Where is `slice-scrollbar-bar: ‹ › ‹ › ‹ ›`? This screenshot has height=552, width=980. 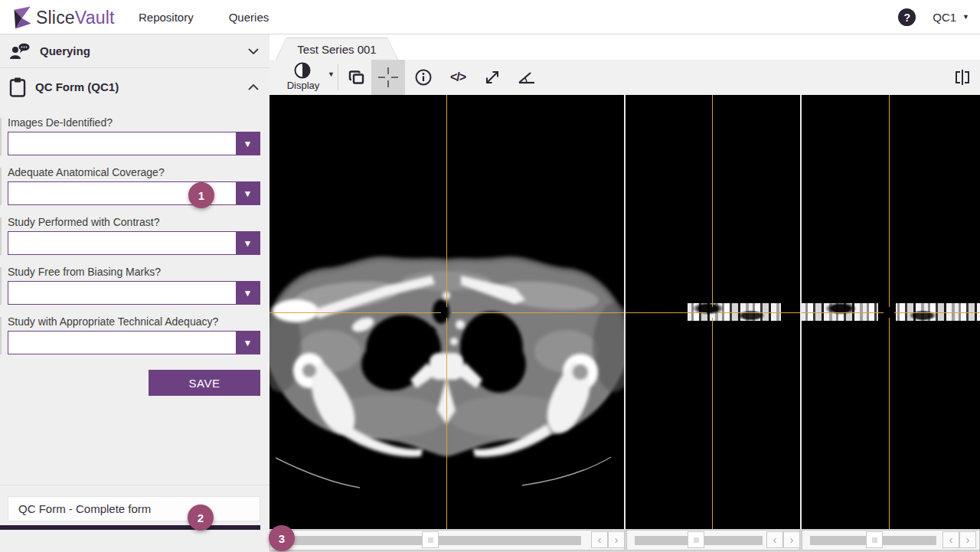
slice-scrollbar-bar: ‹ › ‹ › ‹ › is located at coordinates (625, 541).